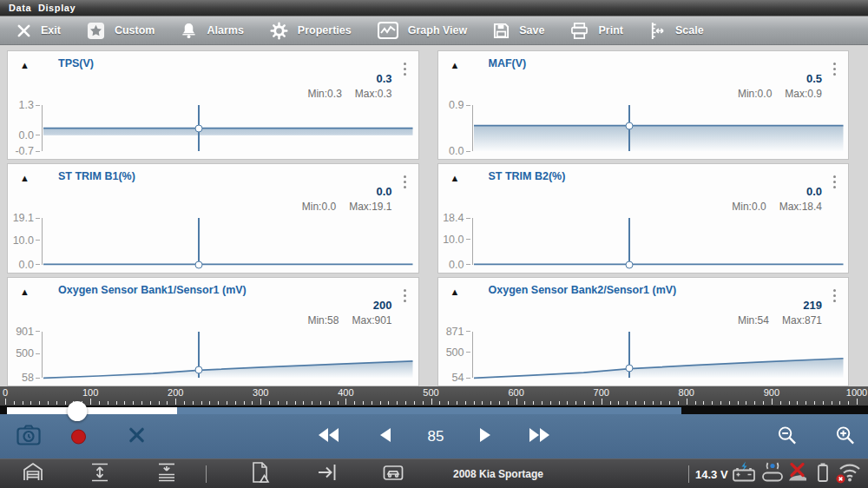  What do you see at coordinates (502, 31) in the screenshot?
I see `floppy-icon` at bounding box center [502, 31].